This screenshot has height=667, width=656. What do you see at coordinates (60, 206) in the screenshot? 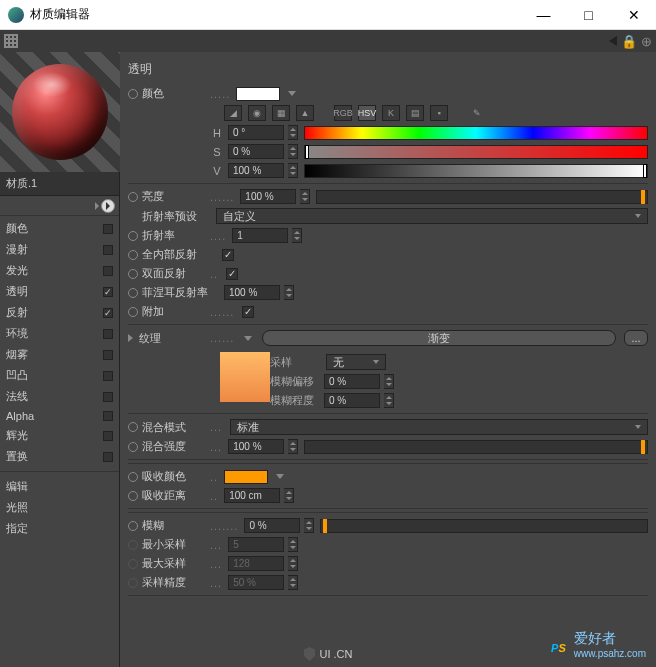
I see `nav-arrows` at bounding box center [60, 206].